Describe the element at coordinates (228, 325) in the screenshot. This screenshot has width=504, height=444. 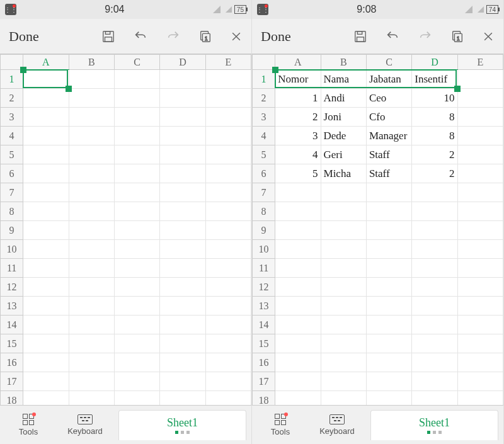
I see `cell-E14` at that location.